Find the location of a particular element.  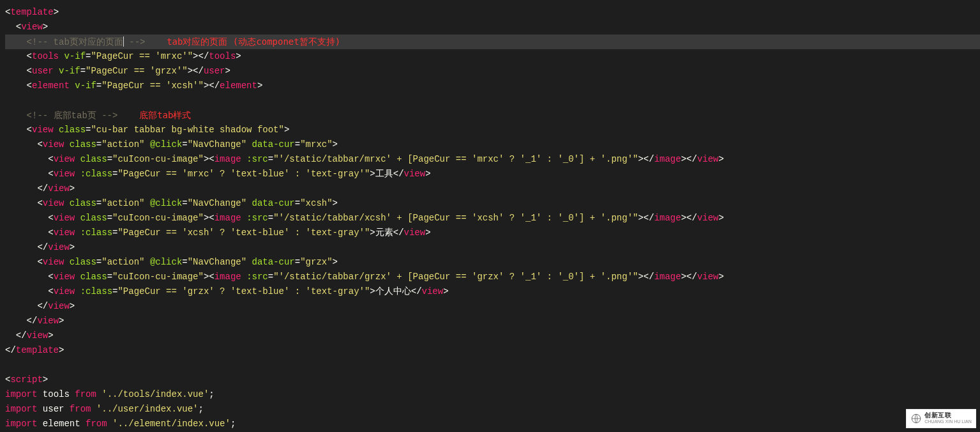

code-line: <view :class="PageCur == 'grzx' ? 'text-… is located at coordinates (493, 291).